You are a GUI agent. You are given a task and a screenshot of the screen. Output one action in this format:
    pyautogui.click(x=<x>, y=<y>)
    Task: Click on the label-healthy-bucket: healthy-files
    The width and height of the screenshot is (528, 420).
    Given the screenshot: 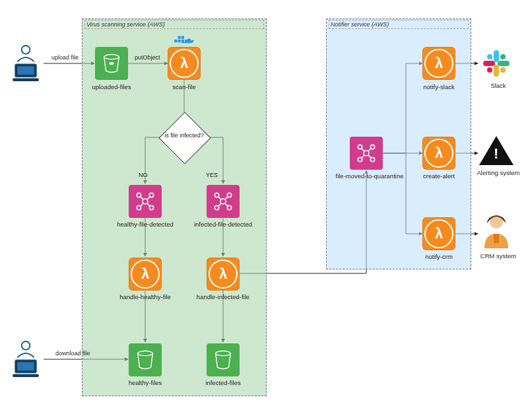 What is the action you would take?
    pyautogui.click(x=145, y=383)
    